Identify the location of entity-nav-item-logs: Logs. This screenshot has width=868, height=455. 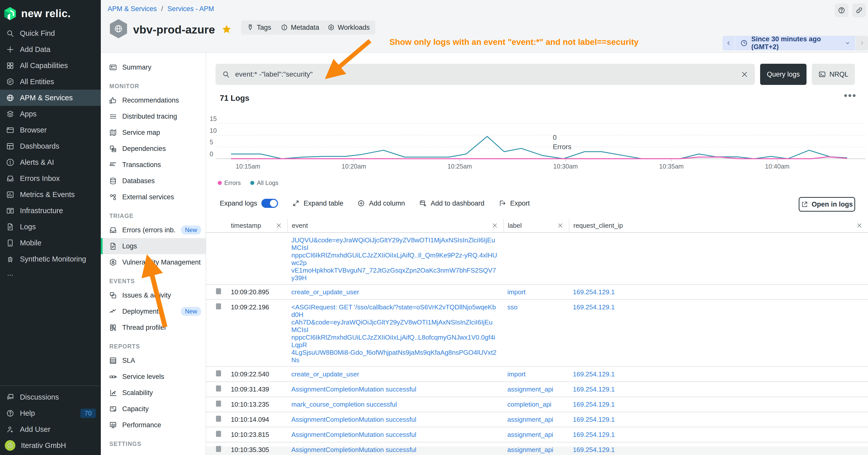
(153, 246).